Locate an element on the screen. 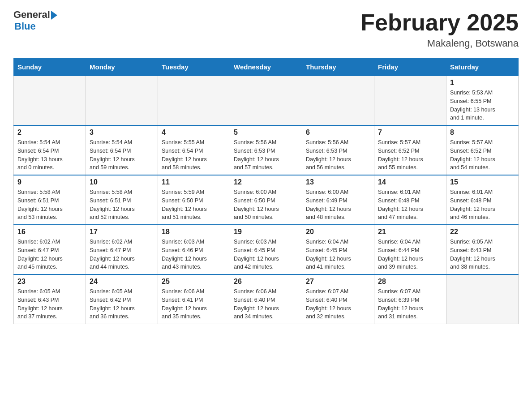 The image size is (532, 411). day-header-monday: Monday is located at coordinates (122, 67).